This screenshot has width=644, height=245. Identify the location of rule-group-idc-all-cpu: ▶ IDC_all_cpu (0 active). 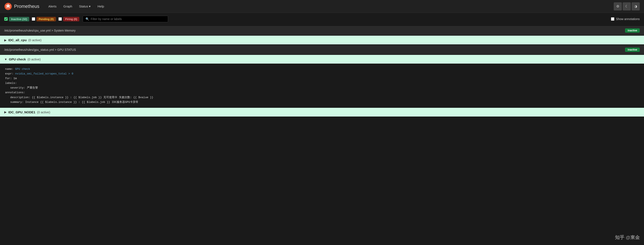
(322, 40).